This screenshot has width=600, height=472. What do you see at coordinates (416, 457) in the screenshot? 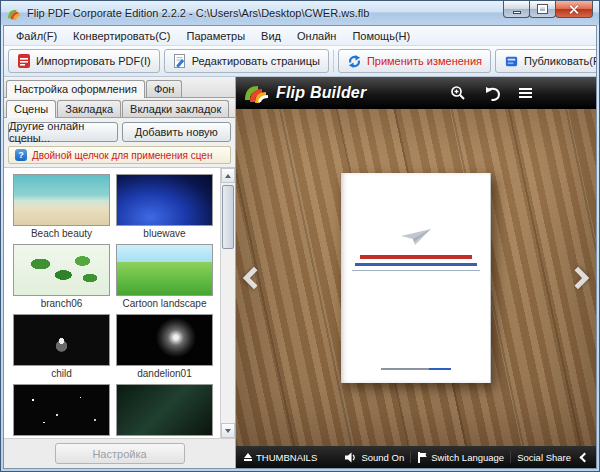
I see `preview-bottombar: THUMBNAILS Sound On Switch Language` at bounding box center [416, 457].